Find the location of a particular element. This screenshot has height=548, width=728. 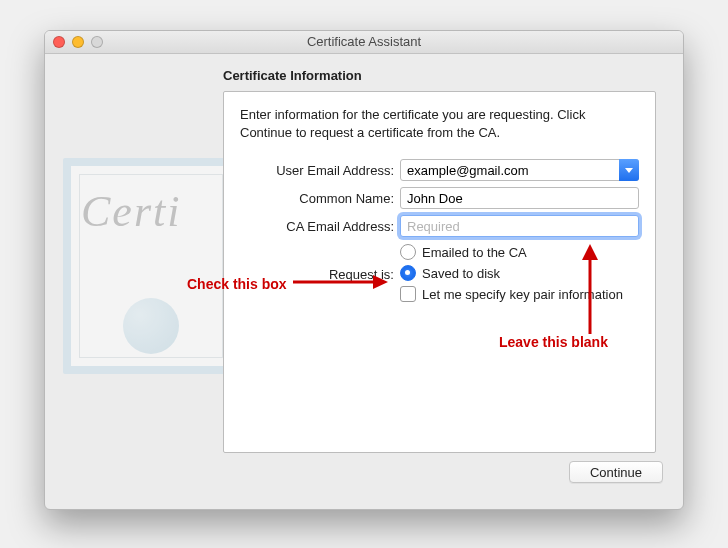

request-is-options: Emailed to the CA Saved to disk Let me s… is located at coordinates (520, 274).